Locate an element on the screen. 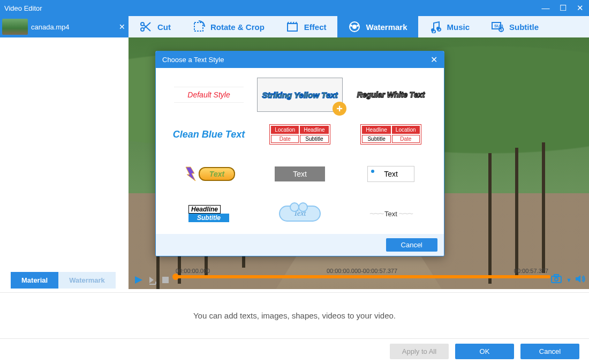  time-end: 00:00:57.377 is located at coordinates (531, 271).